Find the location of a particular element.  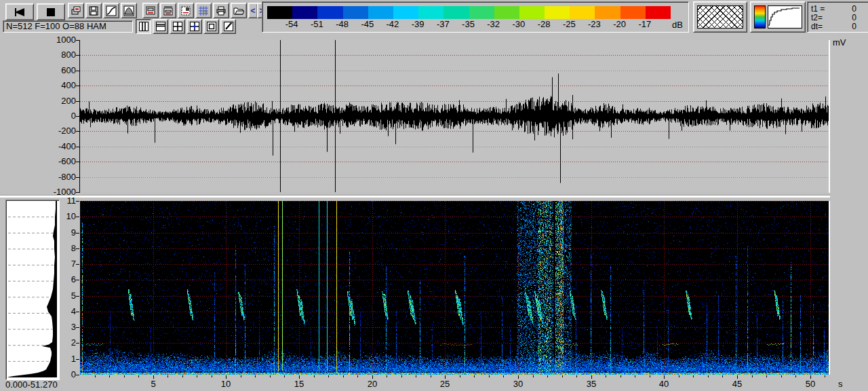

color-scale-label: -37 is located at coordinates (443, 24).